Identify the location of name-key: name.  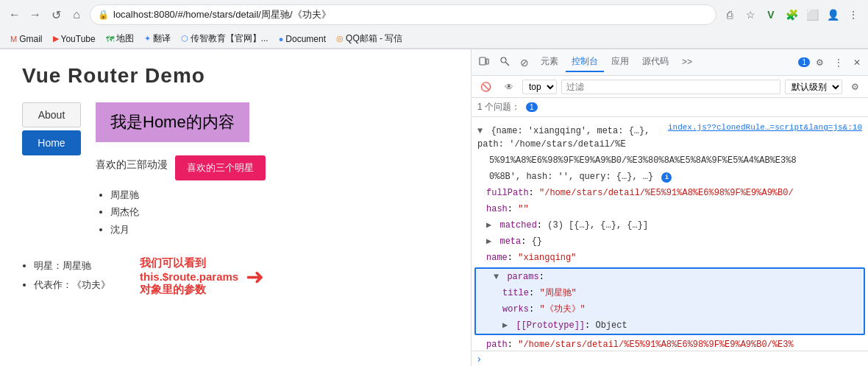
(497, 258).